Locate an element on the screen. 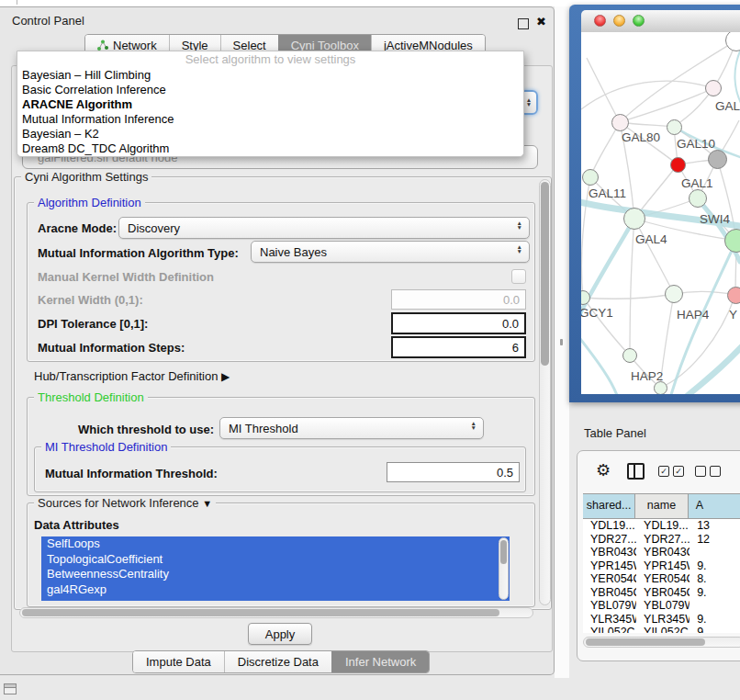 Image resolution: width=740 pixels, height=700 pixels. table-hscroll-thumb is located at coordinates (645, 642).